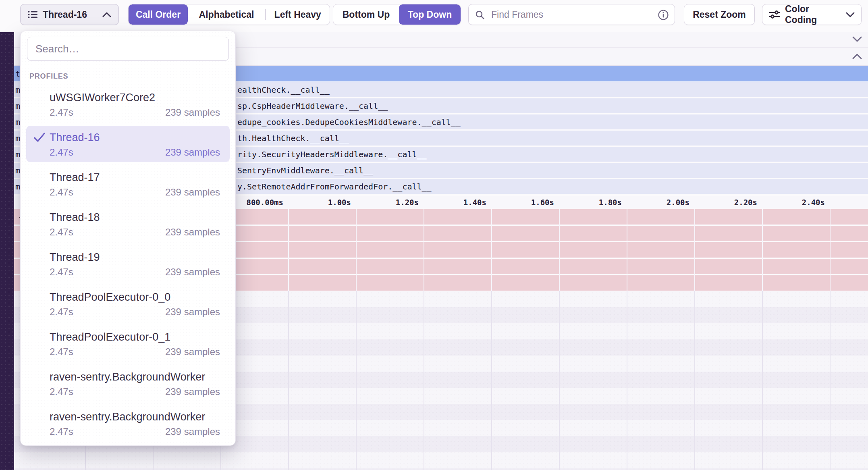 The width and height of the screenshot is (868, 470). What do you see at coordinates (332, 154) in the screenshot?
I see `frame-label: rity.SecurityHeadersMiddleware.__call__` at bounding box center [332, 154].